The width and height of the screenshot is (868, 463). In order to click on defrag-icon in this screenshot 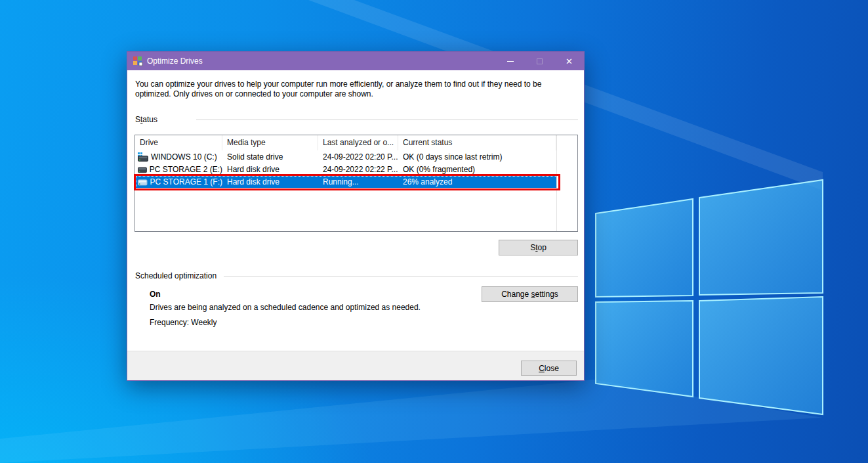, I will do `click(138, 61)`.